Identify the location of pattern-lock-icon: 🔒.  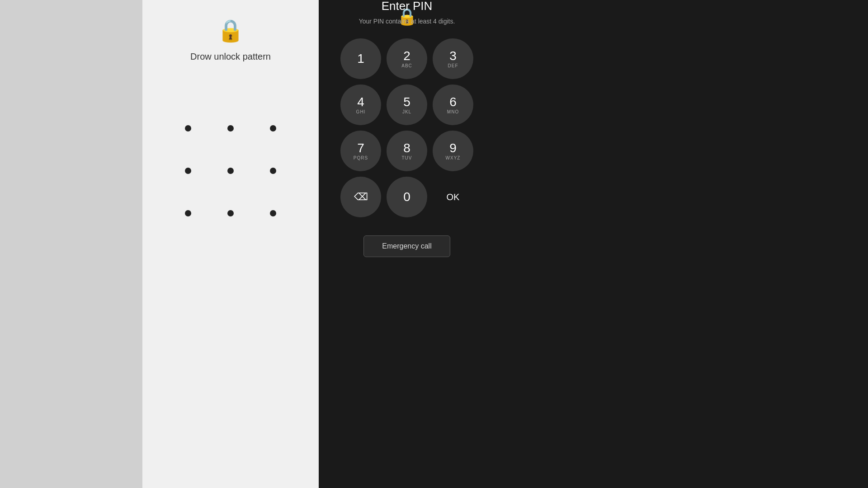
(231, 31).